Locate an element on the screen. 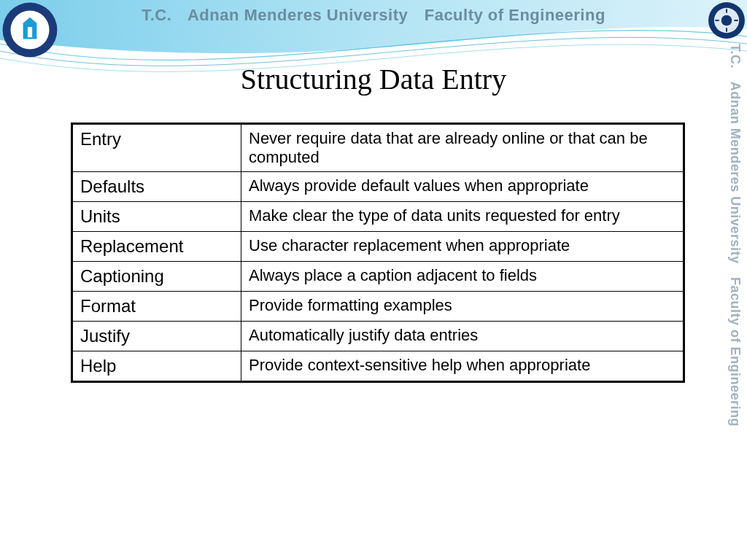  row-key: Replacement is located at coordinates (157, 246).